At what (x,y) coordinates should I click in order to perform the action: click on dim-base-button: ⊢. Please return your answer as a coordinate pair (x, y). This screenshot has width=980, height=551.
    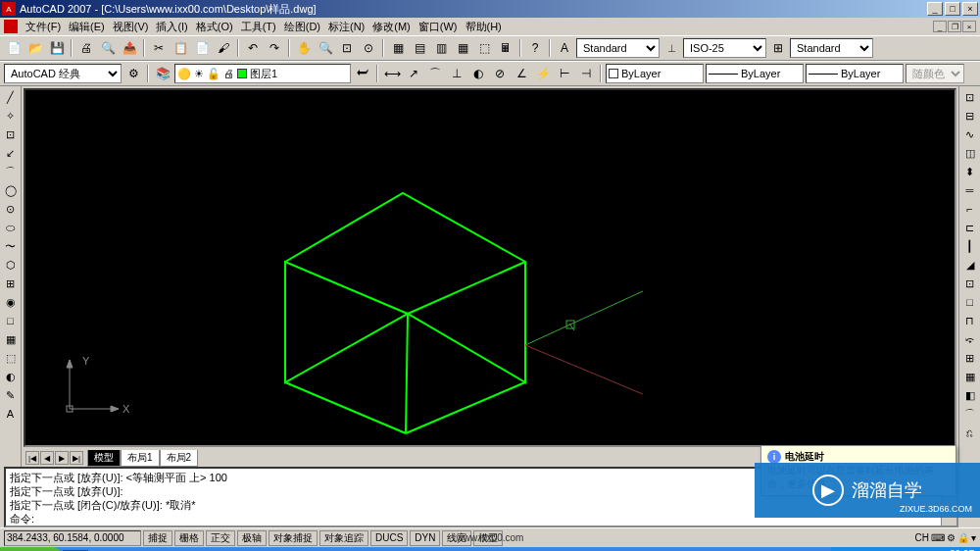
    Looking at the image, I should click on (564, 74).